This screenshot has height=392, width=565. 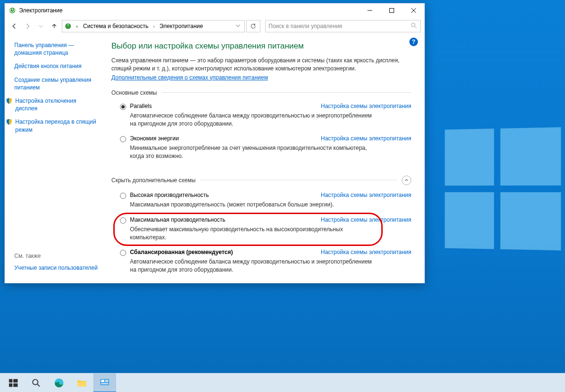 I want to click on refresh-button, so click(x=253, y=26).